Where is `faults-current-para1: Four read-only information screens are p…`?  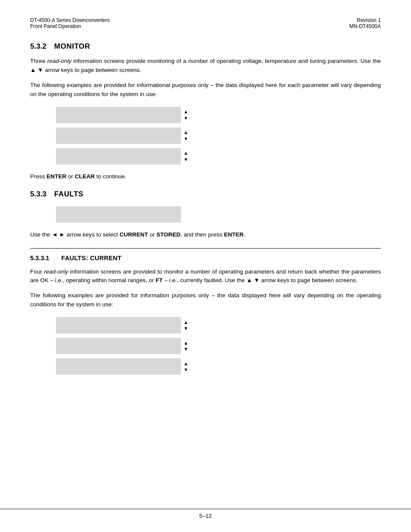
faults-current-para1: Four read-only information screens are p… is located at coordinates (206, 277).